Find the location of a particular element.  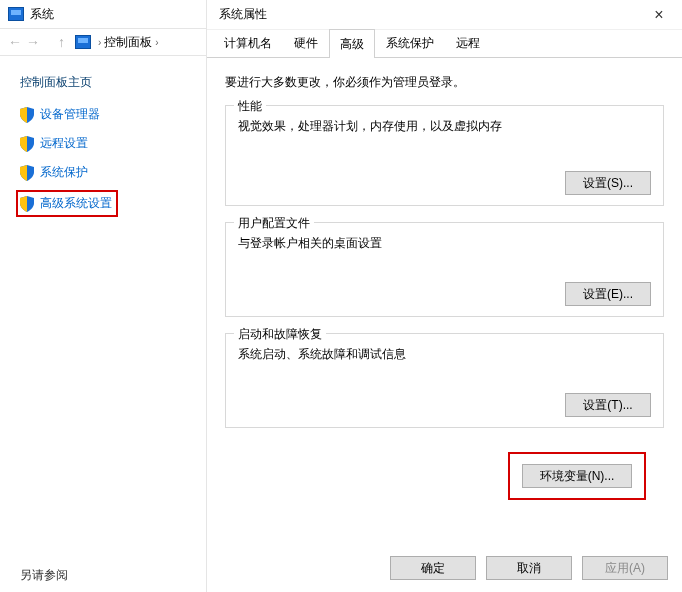

performance-settings-button: 设置(S)... is located at coordinates (608, 183).